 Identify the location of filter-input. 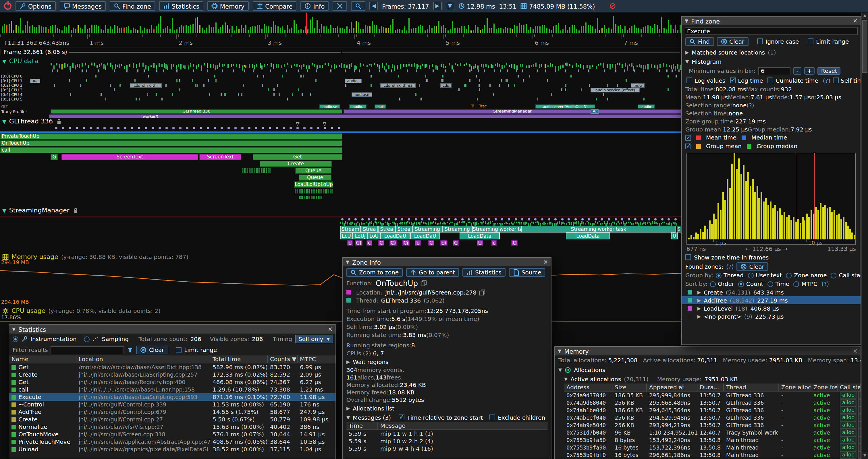
(88, 350).